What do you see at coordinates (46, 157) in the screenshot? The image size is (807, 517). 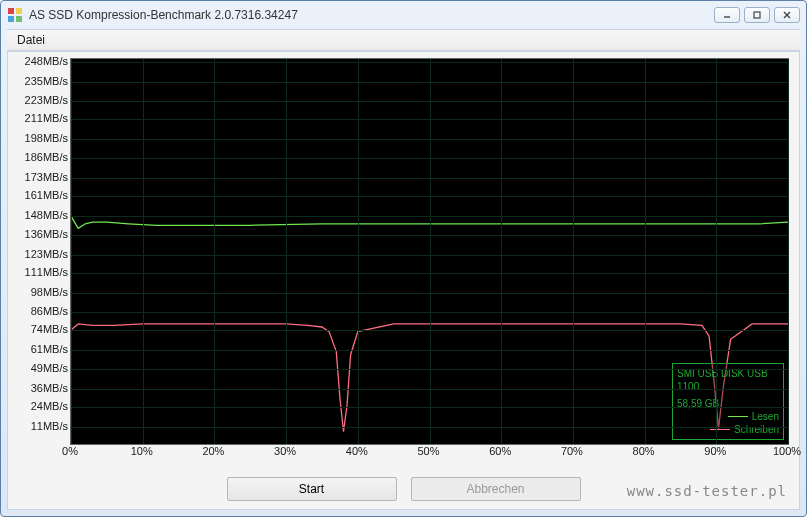 I see `y-tick-label: 186MB/s` at bounding box center [46, 157].